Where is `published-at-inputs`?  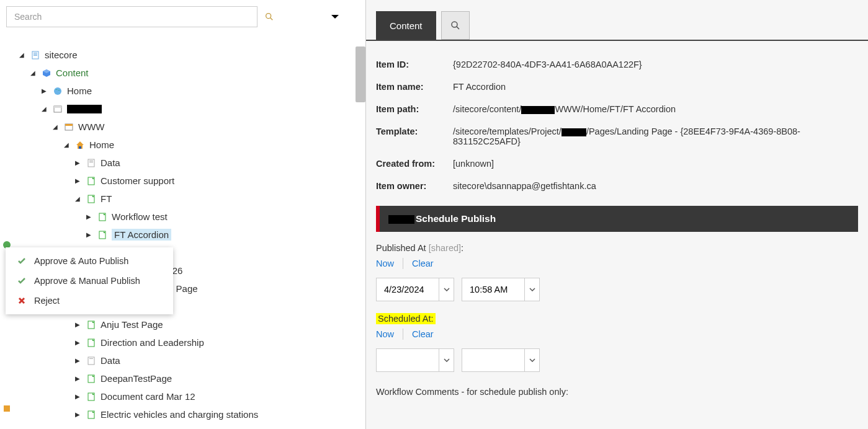 published-at-inputs is located at coordinates (617, 290).